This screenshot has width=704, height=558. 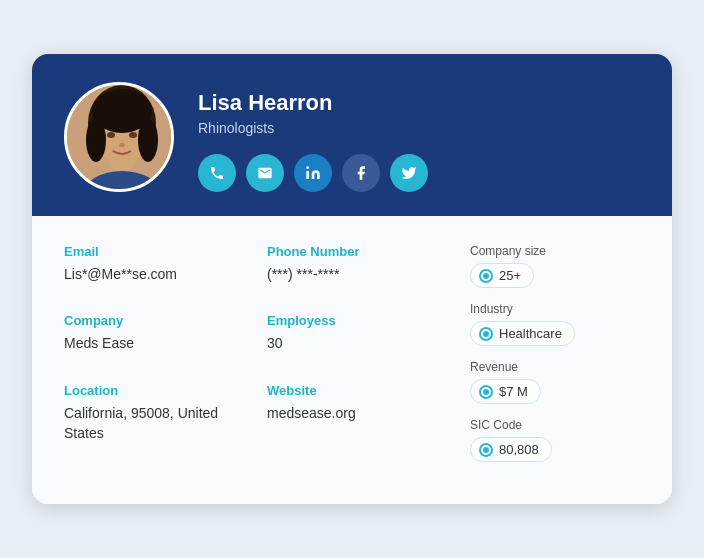 I want to click on social-icons, so click(x=419, y=173).